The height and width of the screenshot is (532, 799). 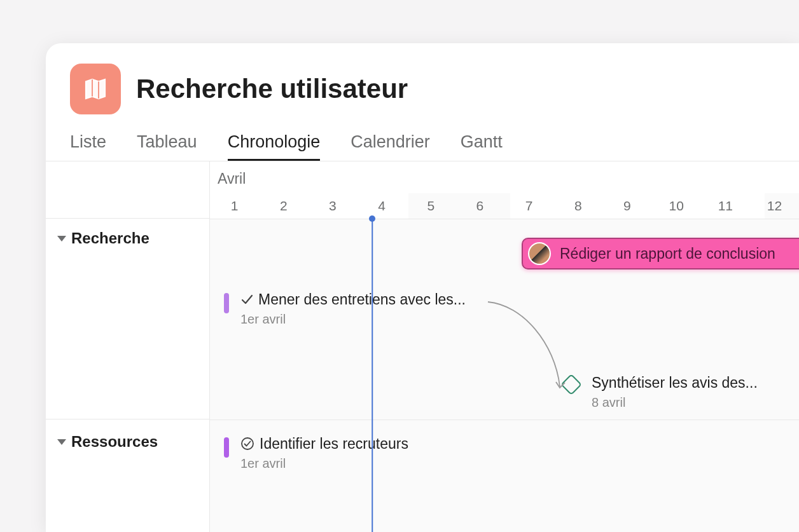 I want to click on date-header-spacer, so click(x=127, y=190).